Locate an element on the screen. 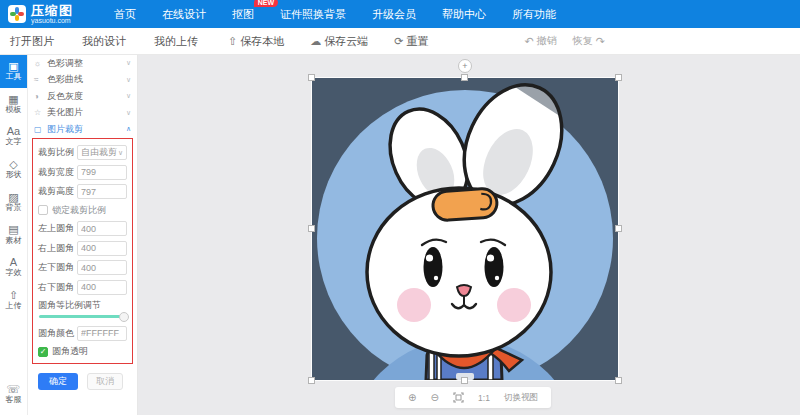  resize-handle-bottom-left is located at coordinates (312, 380).